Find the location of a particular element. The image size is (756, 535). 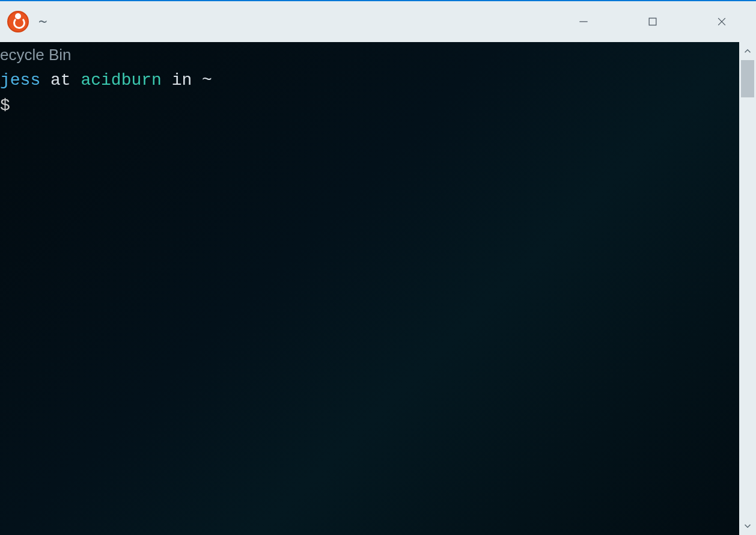

desktop-icon-label: ecycle Bin is located at coordinates (370, 55).